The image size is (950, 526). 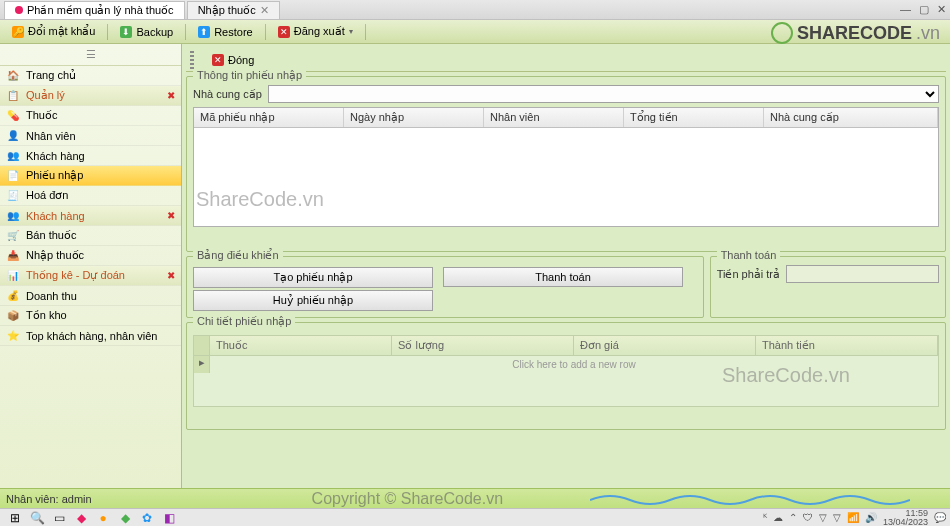 I want to click on sidebar-top: ⭐ Top khách hàng, nhân viên, so click(x=90, y=336).